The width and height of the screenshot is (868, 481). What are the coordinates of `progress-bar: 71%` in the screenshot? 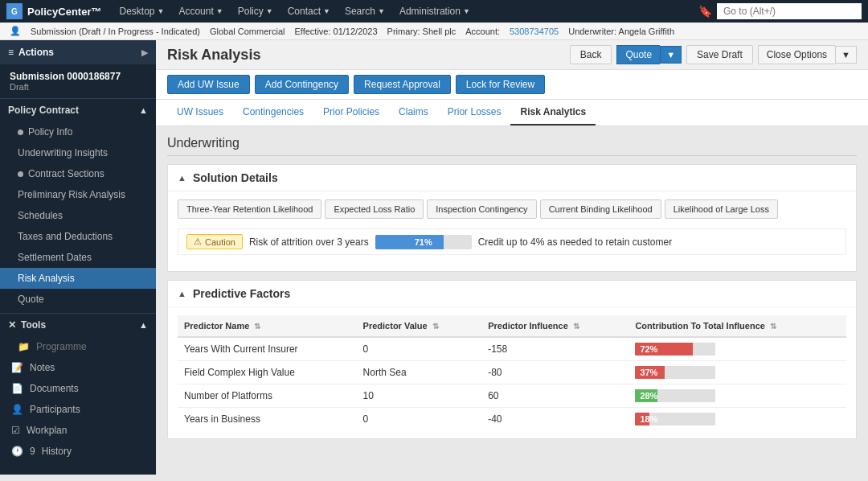 It's located at (424, 242).